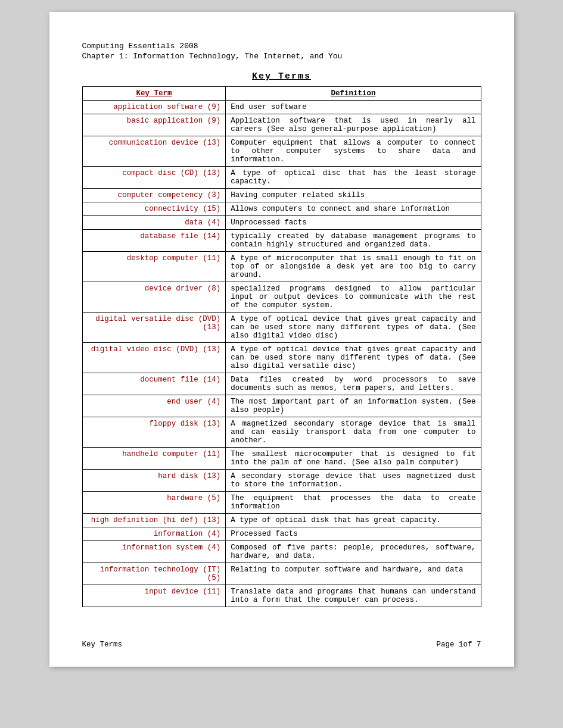 The image size is (563, 728). Describe the element at coordinates (353, 574) in the screenshot. I see `definition-cell: Relating to computer software and hardwa…` at that location.